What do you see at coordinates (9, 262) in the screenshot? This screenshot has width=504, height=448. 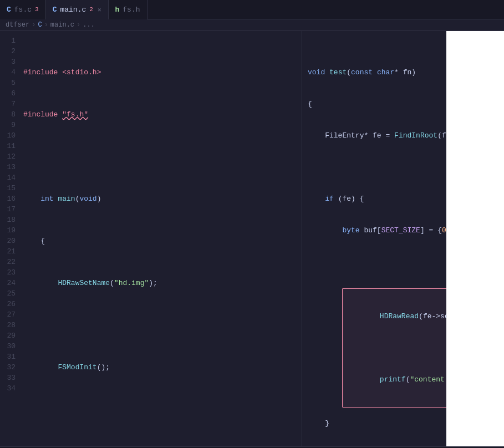 I see `ln-22: 22` at bounding box center [9, 262].